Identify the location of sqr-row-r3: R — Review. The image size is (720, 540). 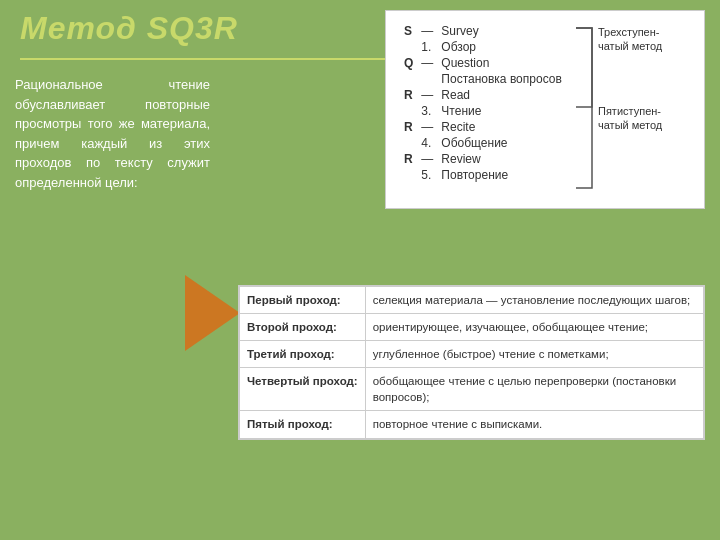
(487, 159).